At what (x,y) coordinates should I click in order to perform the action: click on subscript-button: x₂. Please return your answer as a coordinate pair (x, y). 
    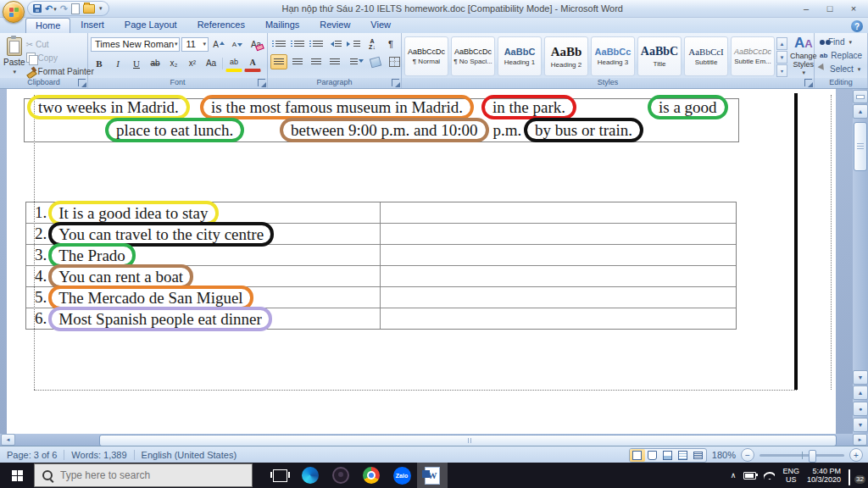
    Looking at the image, I should click on (174, 64).